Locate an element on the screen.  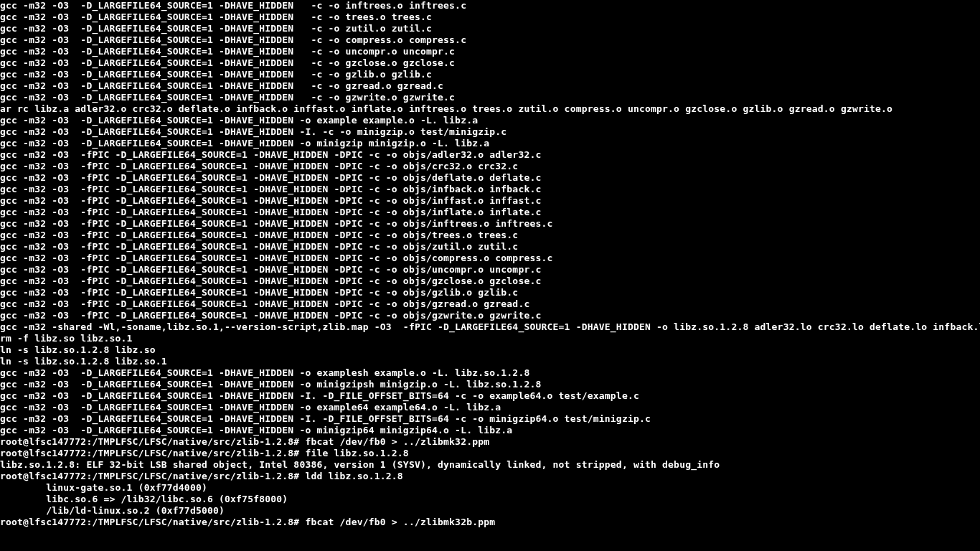
build-output-line: ar rc libz.a adler32.o crc32.o deflate.o… is located at coordinates (490, 109).